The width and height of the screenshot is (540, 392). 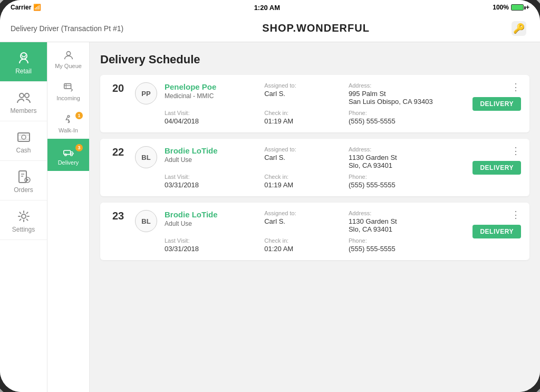 I want to click on patient-type: Medicinal - MMIC, so click(x=211, y=96).